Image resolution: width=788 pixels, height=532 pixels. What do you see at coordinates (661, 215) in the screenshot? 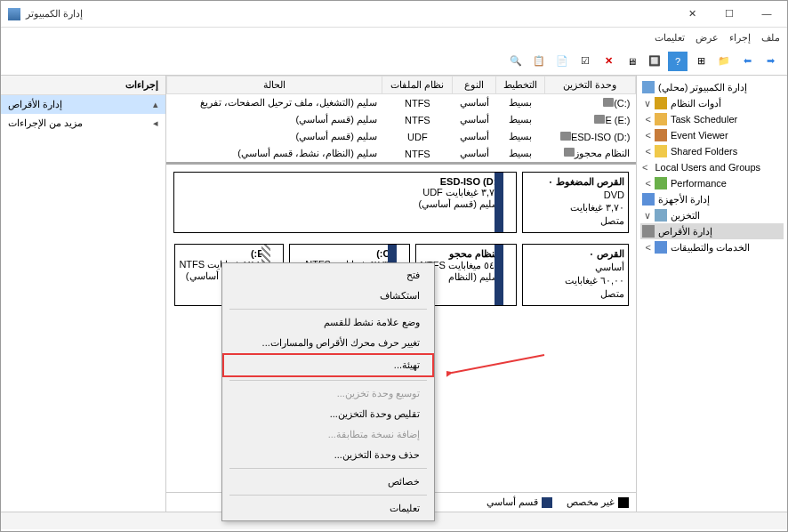
I see `storage-icon` at bounding box center [661, 215].